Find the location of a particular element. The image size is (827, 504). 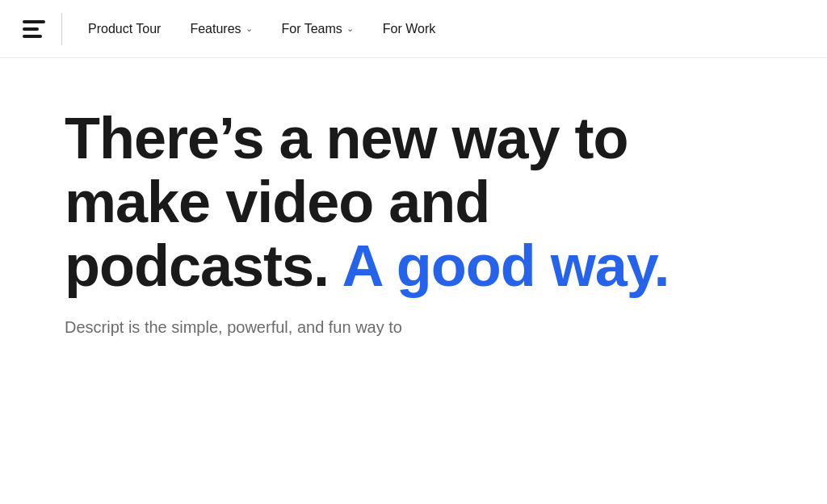

nav-item-for-teams: For Teams ⌄ is located at coordinates (318, 29).